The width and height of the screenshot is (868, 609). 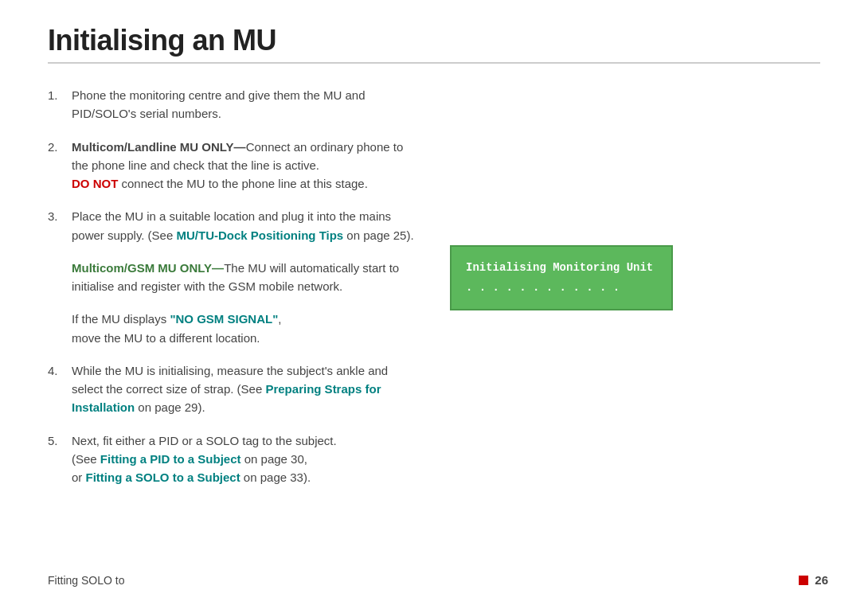 What do you see at coordinates (226, 398) in the screenshot?
I see `straps-link: Preparing Straps for Installation` at bounding box center [226, 398].